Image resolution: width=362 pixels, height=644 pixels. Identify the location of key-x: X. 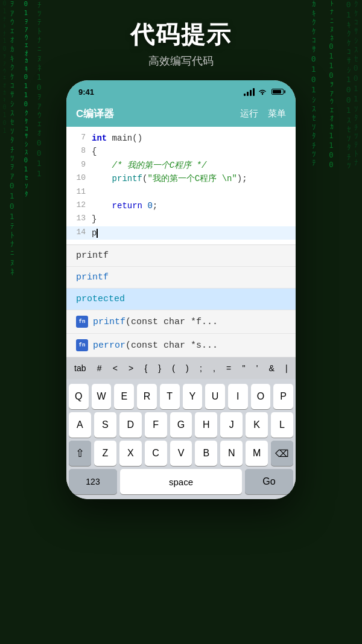
(130, 453).